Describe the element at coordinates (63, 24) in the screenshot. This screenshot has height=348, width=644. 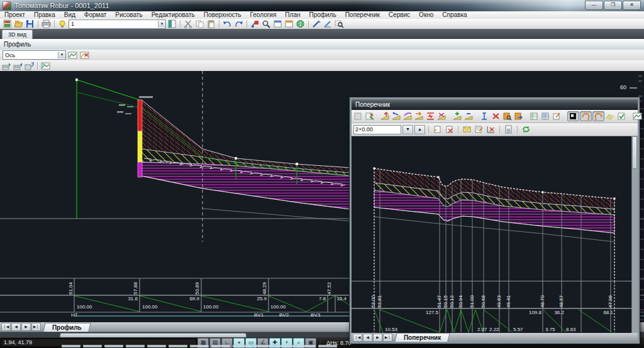
I see `layers-bulb-icon` at that location.